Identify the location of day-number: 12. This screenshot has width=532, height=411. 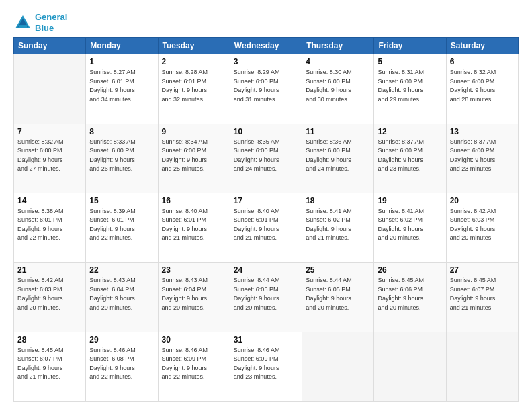
(410, 132).